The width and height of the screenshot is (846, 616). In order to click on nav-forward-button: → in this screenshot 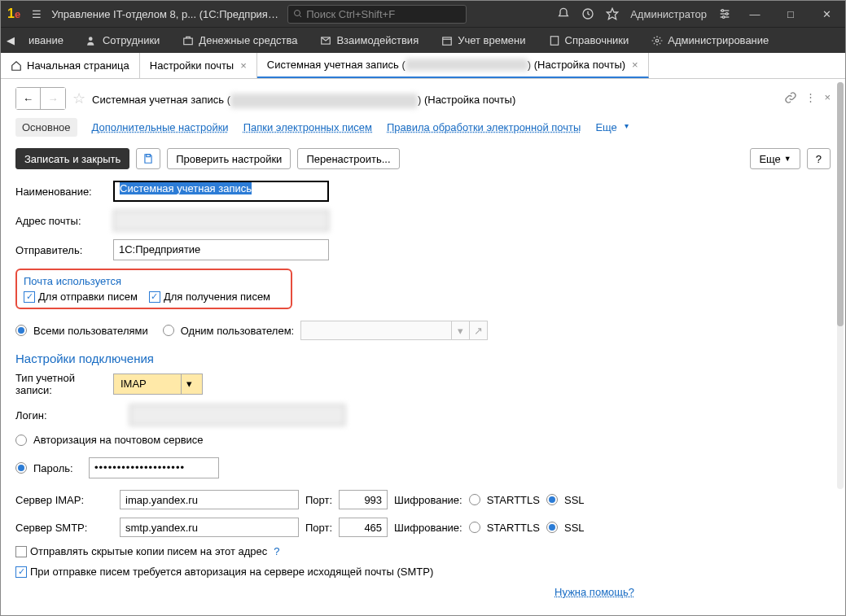, I will do `click(53, 98)`.